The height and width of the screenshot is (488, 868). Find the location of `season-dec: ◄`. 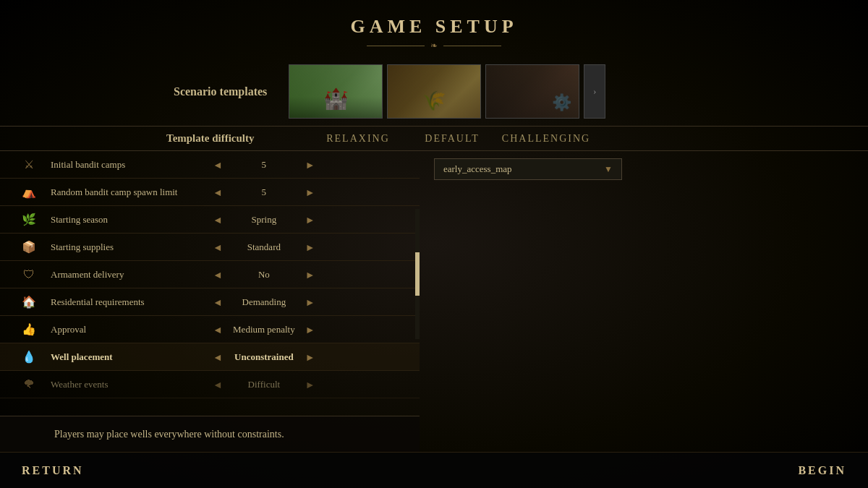

season-dec: ◄ is located at coordinates (218, 220).